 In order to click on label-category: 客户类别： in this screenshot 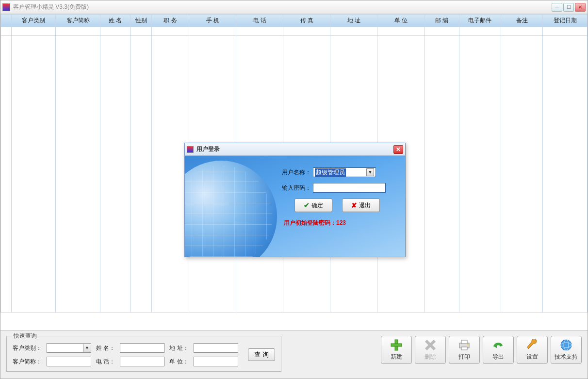, I will do `click(27, 348)`.